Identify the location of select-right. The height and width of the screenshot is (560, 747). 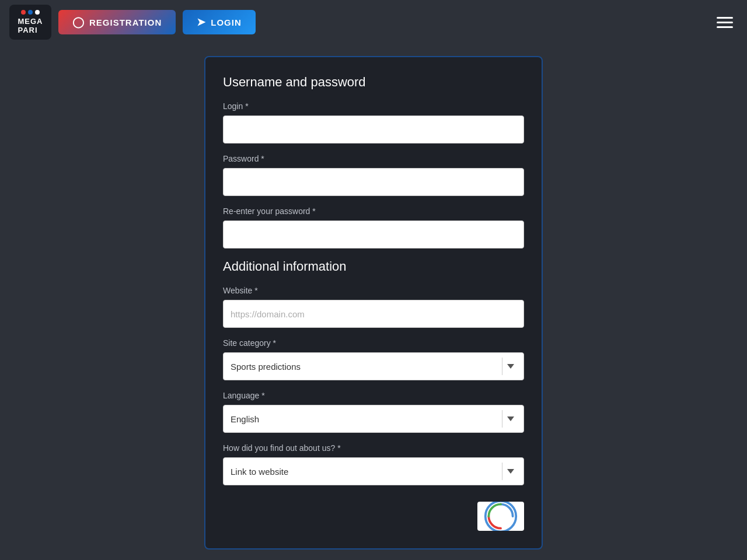
(507, 366).